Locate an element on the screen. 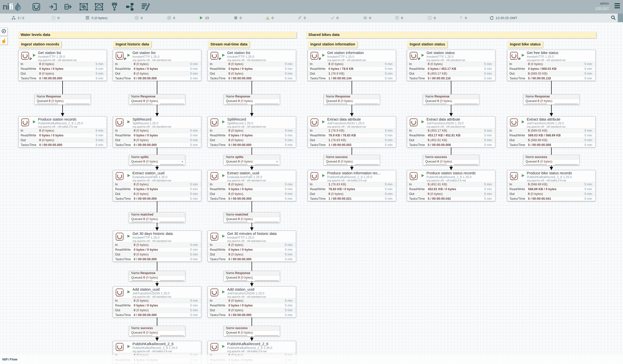 The height and width of the screenshot is (364, 623). refresh-icon is located at coordinates (492, 18).